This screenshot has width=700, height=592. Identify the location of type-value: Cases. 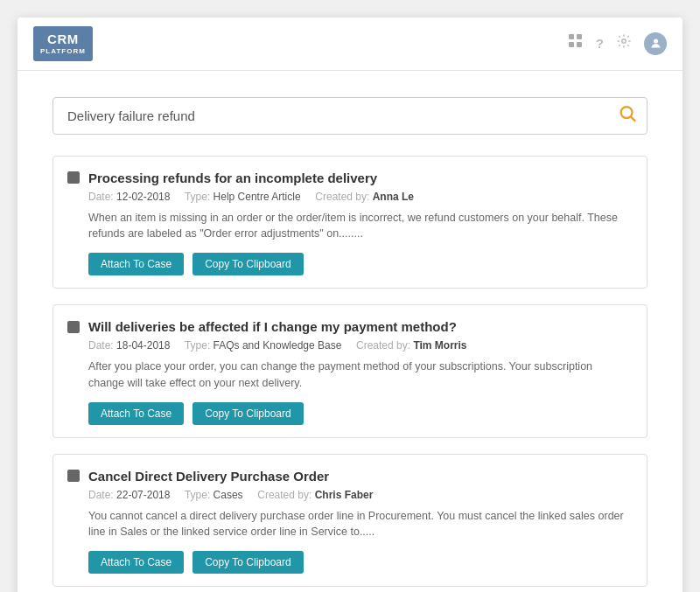
(228, 495).